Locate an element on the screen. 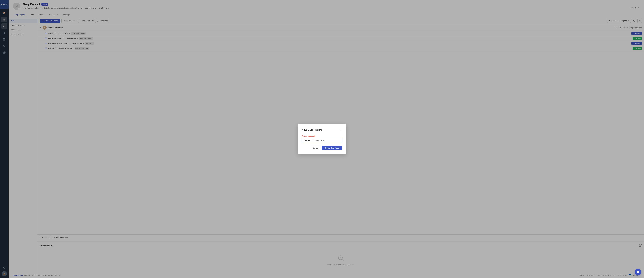  bug-name-input is located at coordinates (322, 140).